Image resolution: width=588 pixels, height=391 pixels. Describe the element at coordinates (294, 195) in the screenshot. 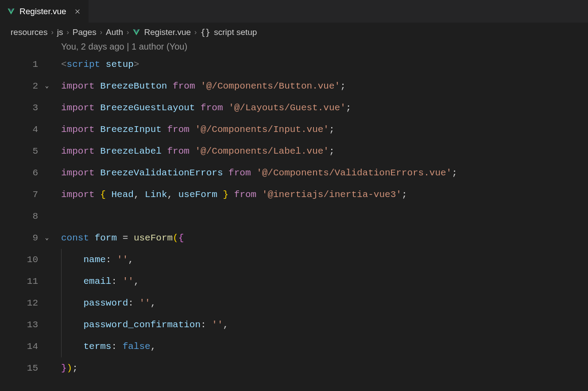

I see `code-line: 7 import { Head, Link, useForm } from '@…` at that location.